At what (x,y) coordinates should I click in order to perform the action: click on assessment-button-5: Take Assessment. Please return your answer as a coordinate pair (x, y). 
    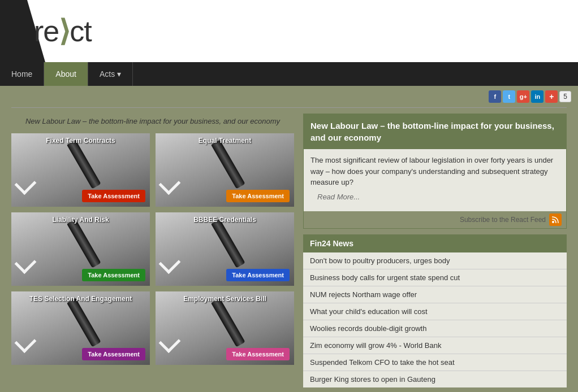
    Looking at the image, I should click on (258, 354).